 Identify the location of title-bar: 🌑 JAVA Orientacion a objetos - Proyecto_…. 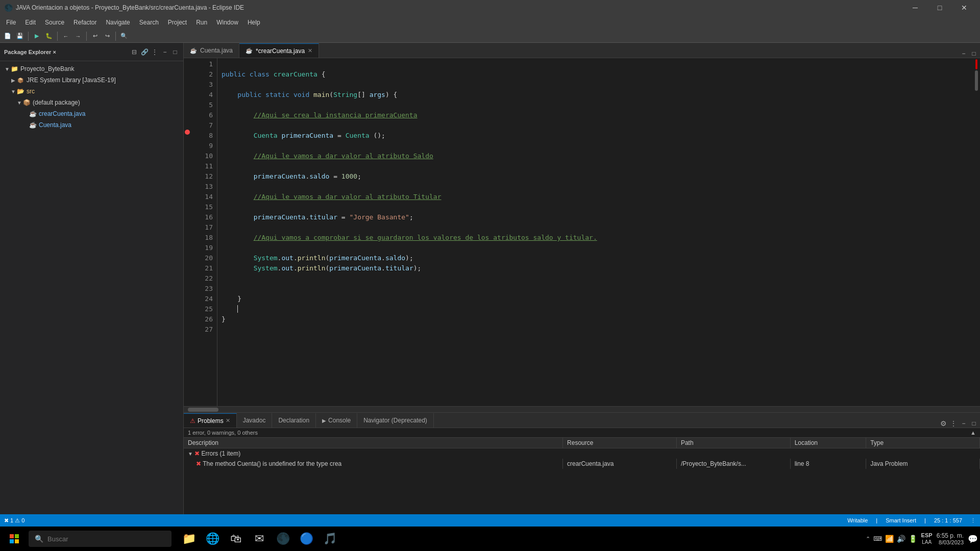
(490, 8).